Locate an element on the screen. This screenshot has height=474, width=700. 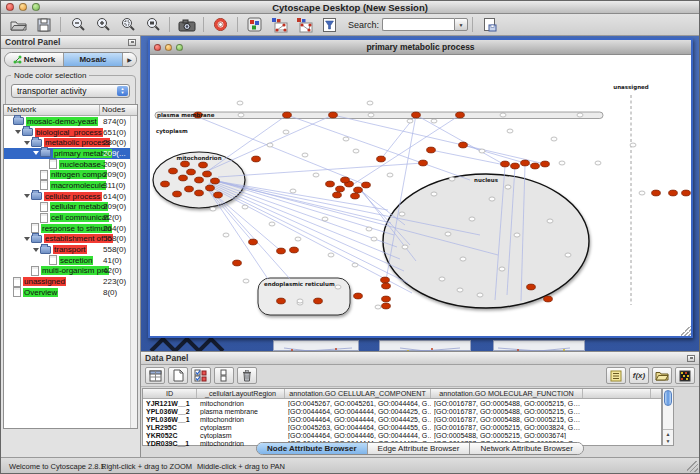
delete-attribute-button is located at coordinates (247, 376).